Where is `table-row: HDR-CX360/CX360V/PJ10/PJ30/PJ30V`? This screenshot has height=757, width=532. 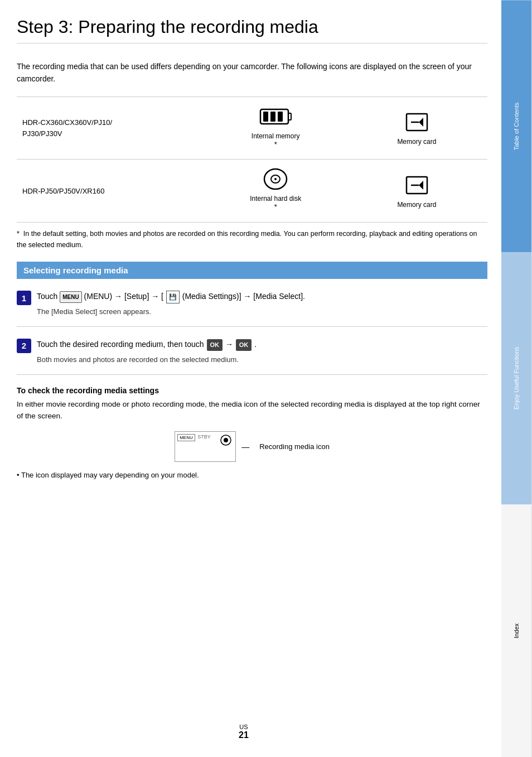 table-row: HDR-CX360/CX360V/PJ10/PJ30/PJ30V is located at coordinates (252, 128).